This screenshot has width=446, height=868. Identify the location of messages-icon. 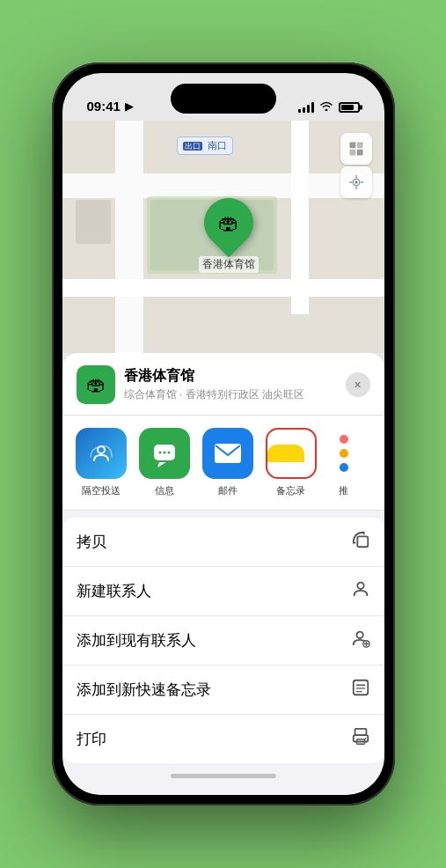
(165, 453).